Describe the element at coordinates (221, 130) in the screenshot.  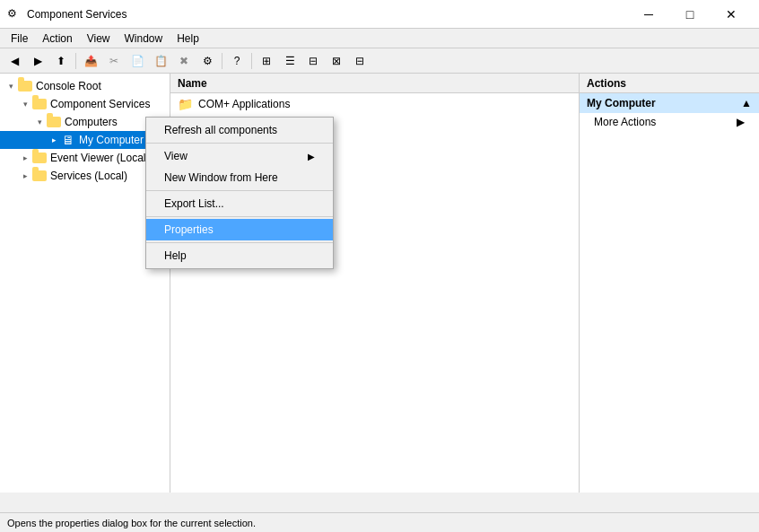
I see `ctx-refresh-label: Refresh all components` at that location.